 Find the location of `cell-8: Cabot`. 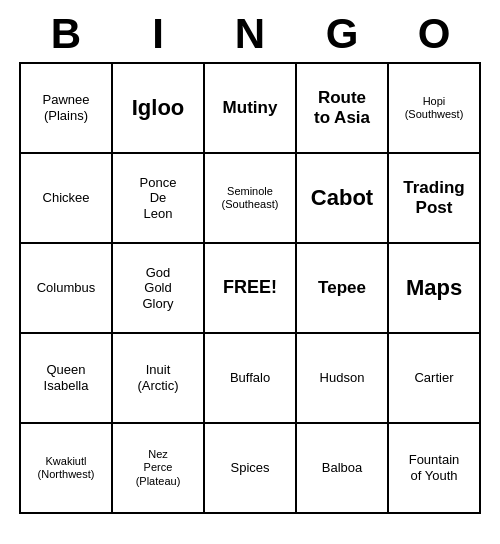

cell-8: Cabot is located at coordinates (343, 199).